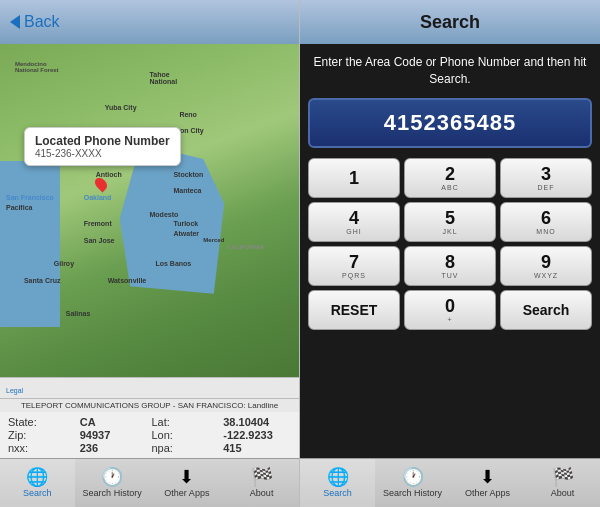  Describe the element at coordinates (354, 262) in the screenshot. I see `key-main: 7` at that location.